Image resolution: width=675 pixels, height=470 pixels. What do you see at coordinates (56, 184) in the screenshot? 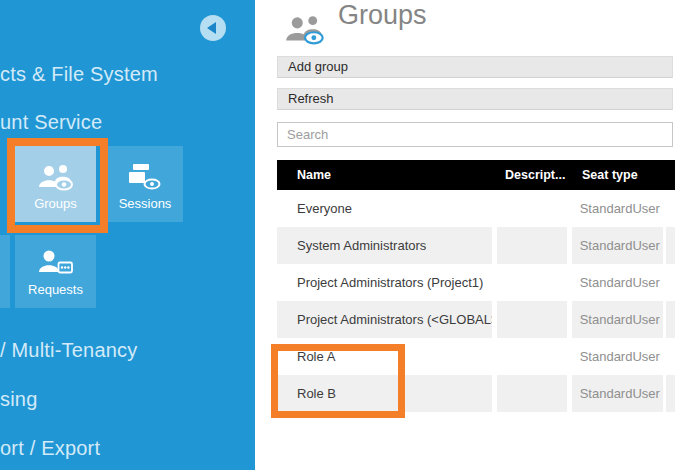
I see `sidebar-tile-groups: Groups` at bounding box center [56, 184].